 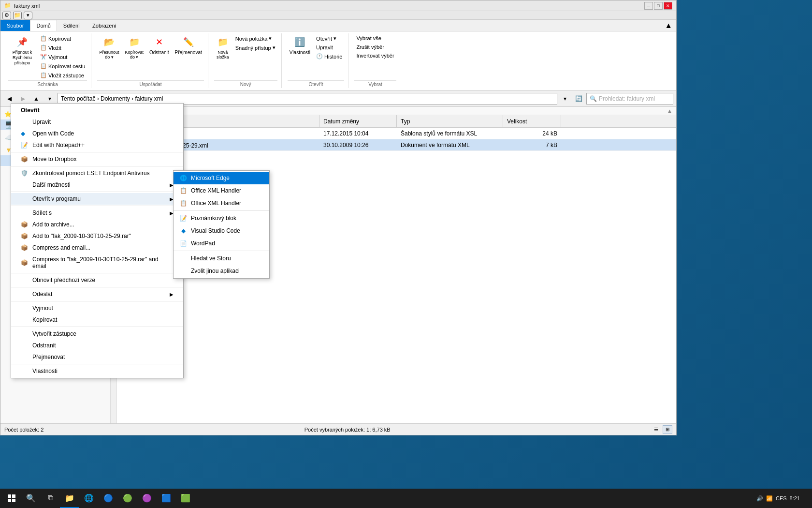 I want to click on details-view-button: ☰, so click(x=656, y=430).